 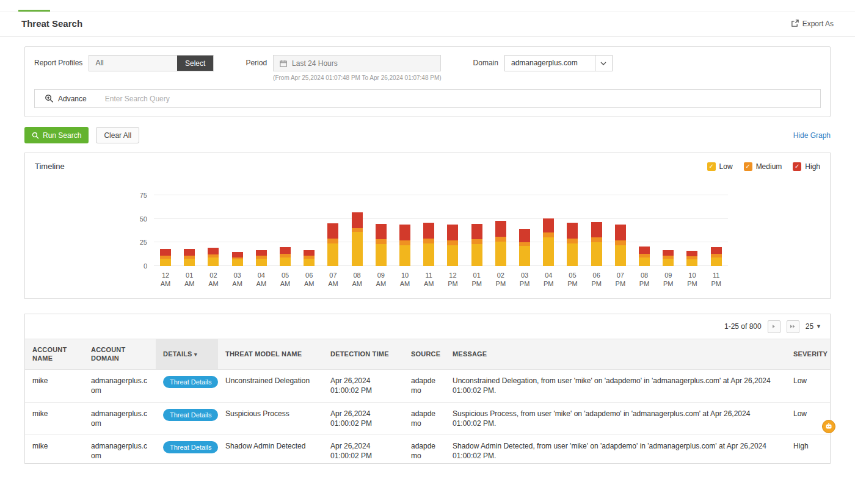 What do you see at coordinates (453, 279) in the screenshot?
I see `x-axis-label: 12PM` at bounding box center [453, 279].